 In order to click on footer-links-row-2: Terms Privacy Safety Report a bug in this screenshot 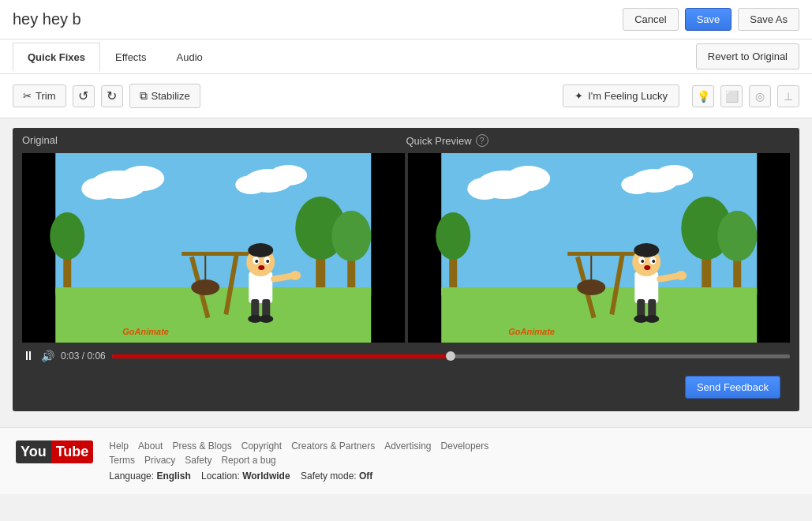, I will do `click(298, 460)`.